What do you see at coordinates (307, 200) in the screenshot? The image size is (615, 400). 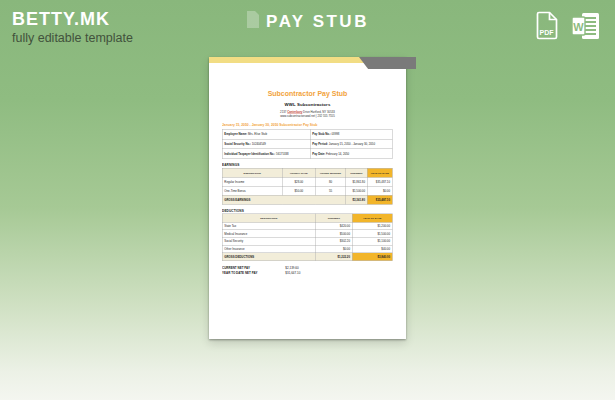 I see `earnings-total-row: GROSS EARNINGS $3,361.80 $35,487.10` at bounding box center [307, 200].